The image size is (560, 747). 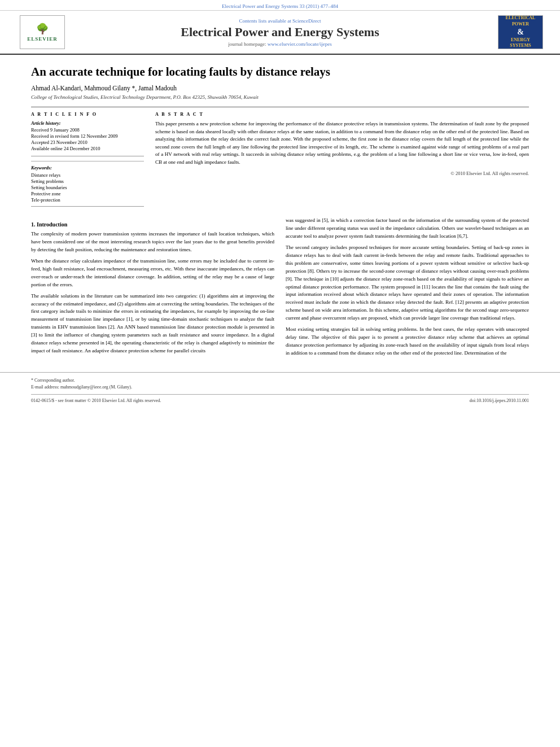 What do you see at coordinates (280, 33) in the screenshot?
I see `journal-header: 🌳 ELSEVIER Contents lists available at S…` at bounding box center [280, 33].